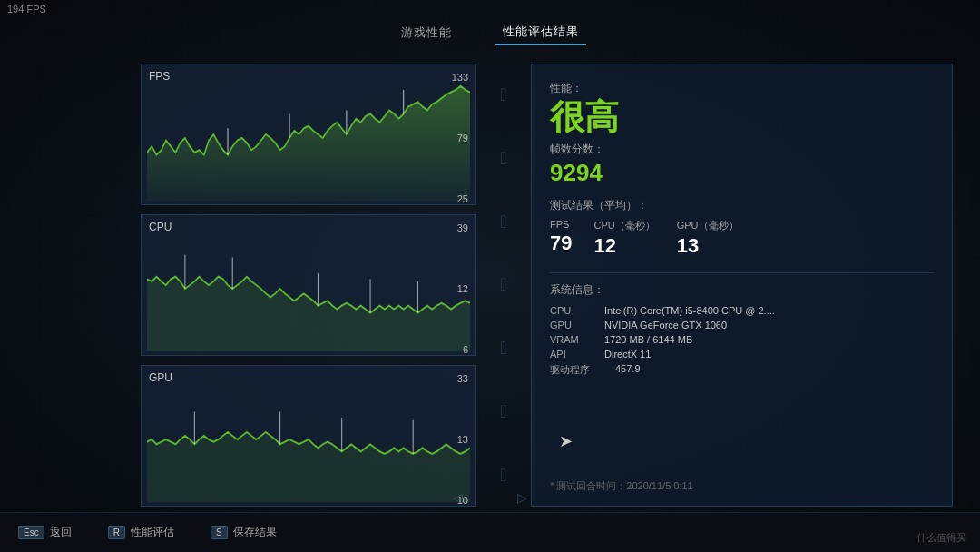 This screenshot has height=552, width=980. I want to click on avg-fps-value: 79, so click(561, 243).